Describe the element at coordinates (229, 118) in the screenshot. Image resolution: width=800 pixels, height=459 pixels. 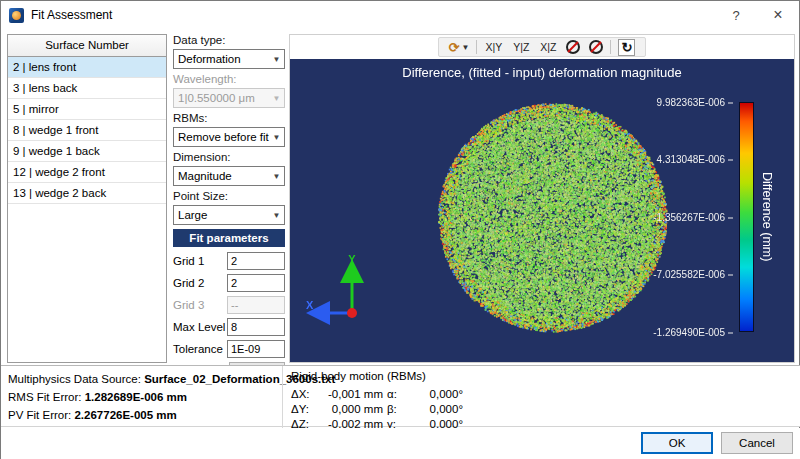
I see `rbms-label: RBMs:` at that location.